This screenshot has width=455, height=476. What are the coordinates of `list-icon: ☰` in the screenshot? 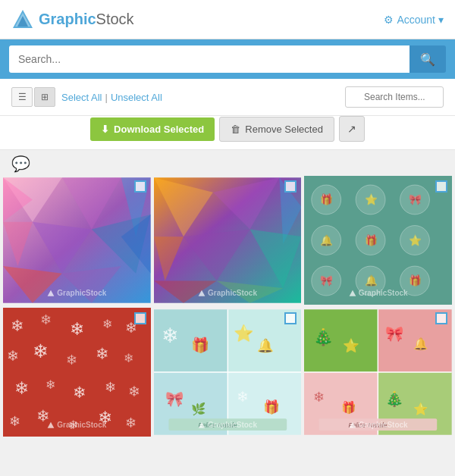 It's located at (23, 97).